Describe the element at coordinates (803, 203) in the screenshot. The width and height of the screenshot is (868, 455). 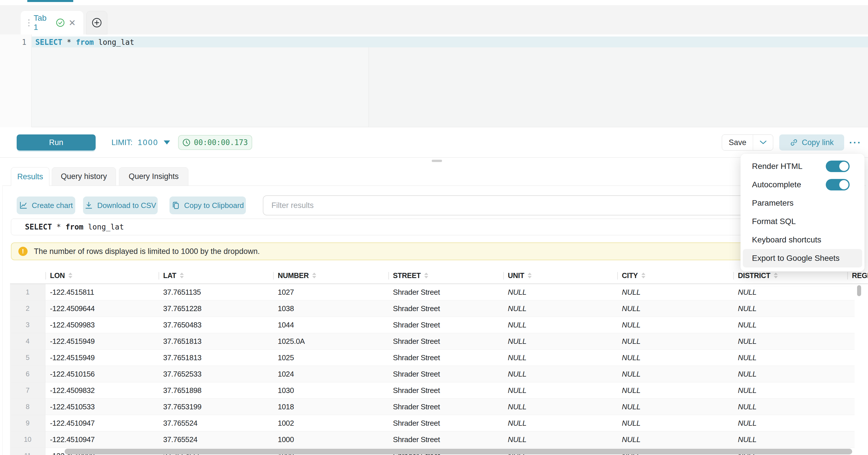
I see `menu-item-parameters: Parameters` at that location.